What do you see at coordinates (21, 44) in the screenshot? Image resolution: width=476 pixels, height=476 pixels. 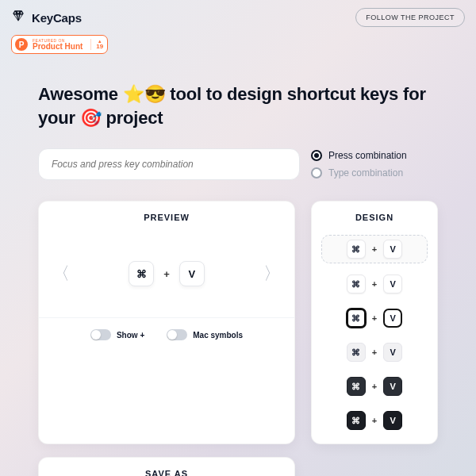 I see `product-hunt-icon: P` at bounding box center [21, 44].